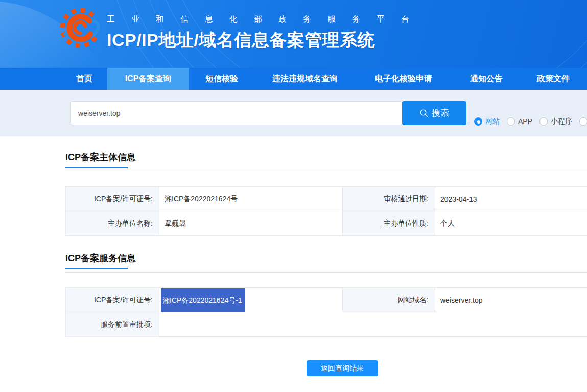 This screenshot has width=587, height=392. Describe the element at coordinates (544, 121) in the screenshot. I see `radio-miniprogram` at that location.